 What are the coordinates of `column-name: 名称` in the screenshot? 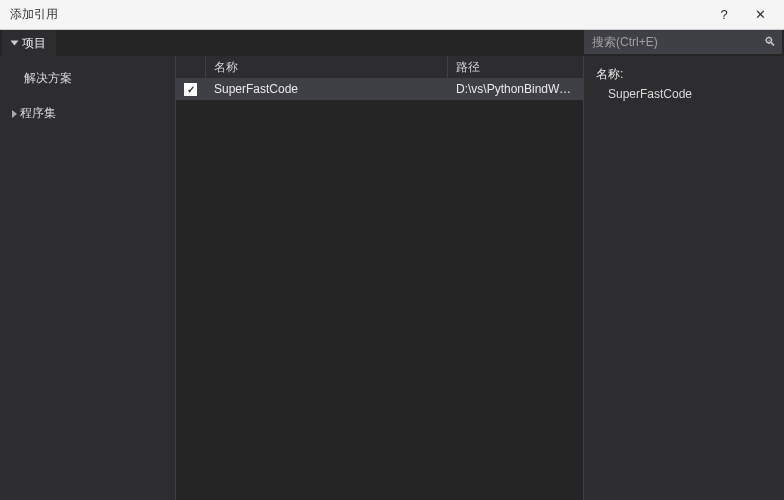 It's located at (327, 67).